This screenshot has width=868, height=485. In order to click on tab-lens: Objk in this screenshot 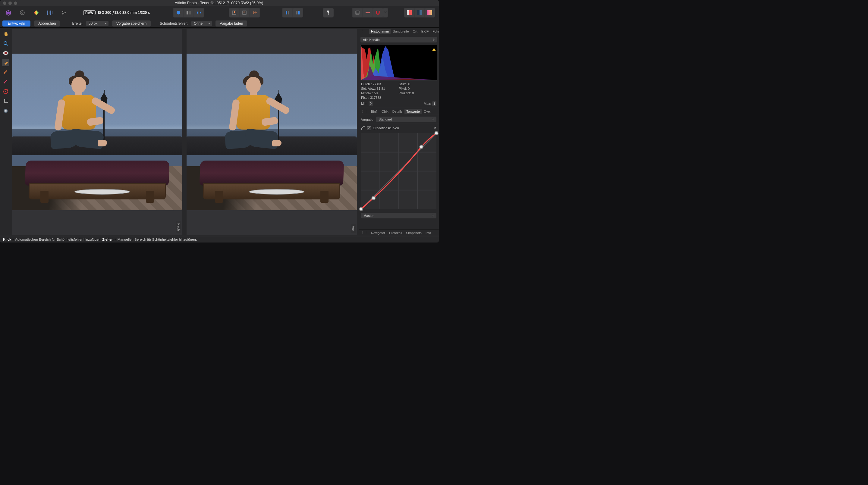, I will do `click(385, 111)`.